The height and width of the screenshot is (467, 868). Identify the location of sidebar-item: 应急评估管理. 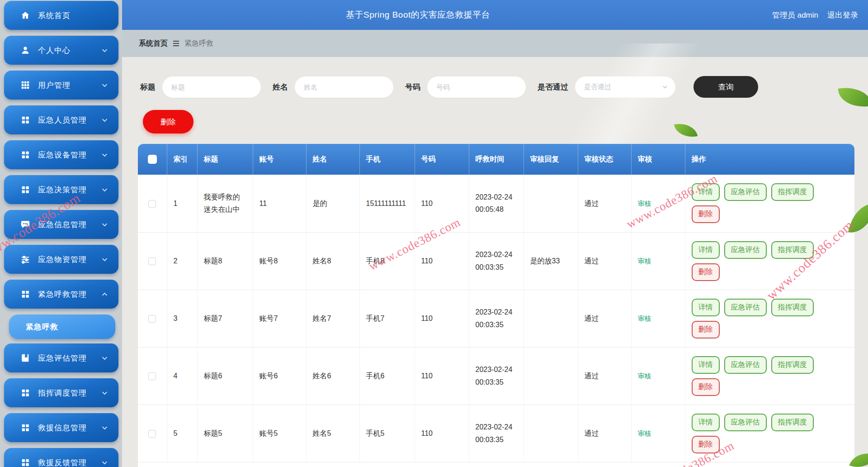
(61, 358).